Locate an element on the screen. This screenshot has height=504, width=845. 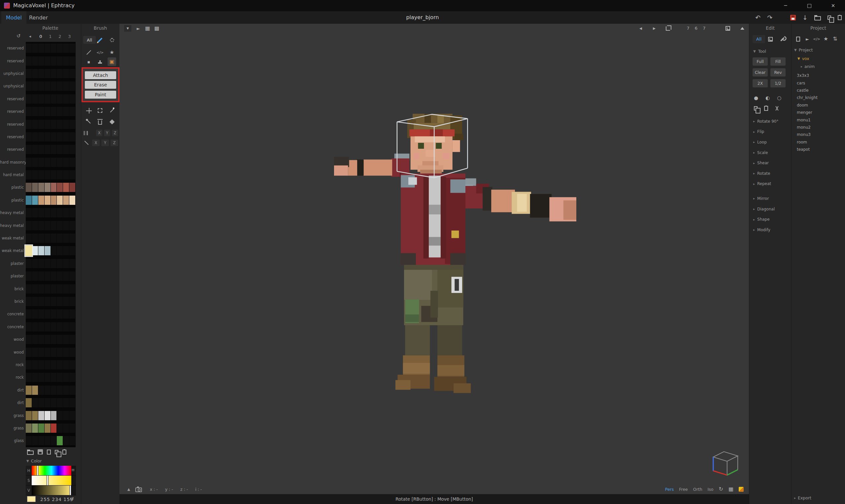
tool-full: Full is located at coordinates (760, 61).